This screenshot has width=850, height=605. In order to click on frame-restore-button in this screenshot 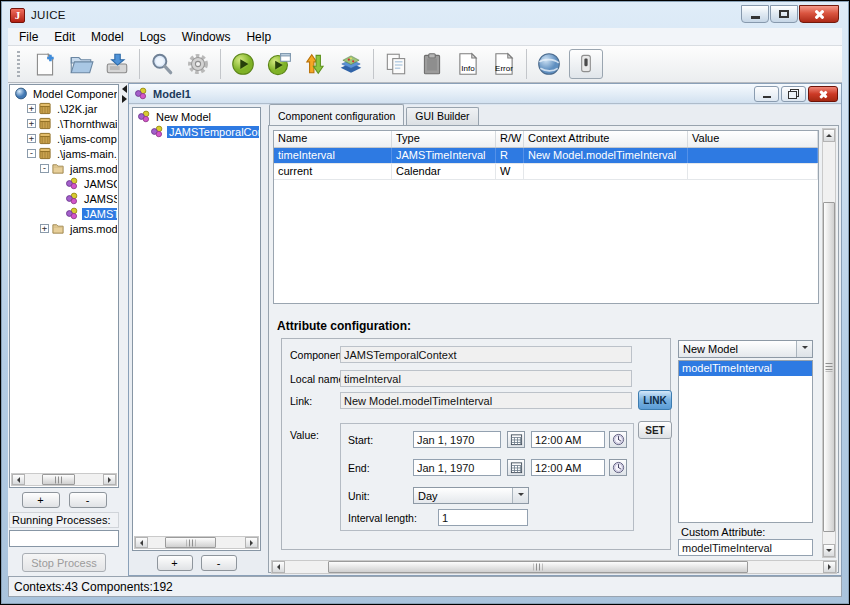, I will do `click(794, 94)`.